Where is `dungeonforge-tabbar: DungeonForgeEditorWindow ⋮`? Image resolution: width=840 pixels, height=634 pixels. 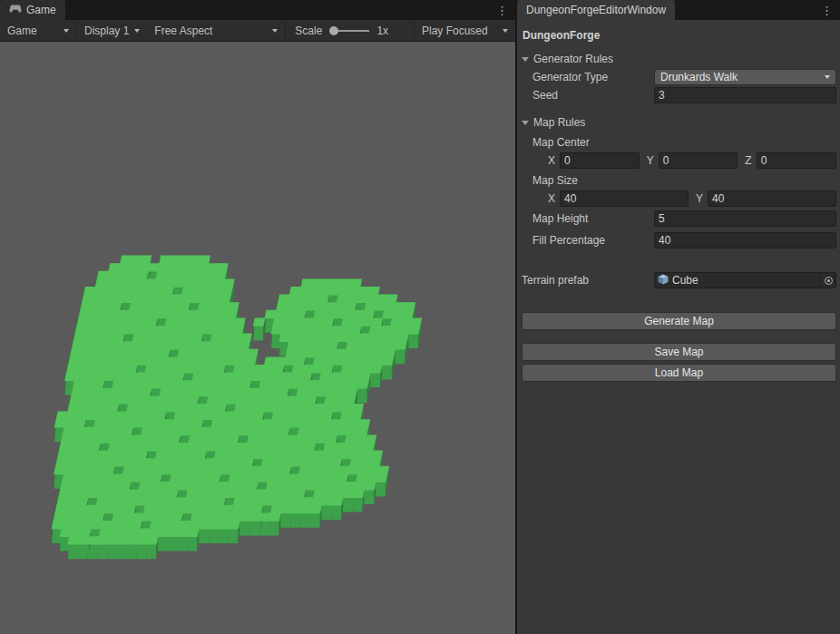
dungeonforge-tabbar: DungeonForgeEditorWindow ⋮ is located at coordinates (679, 10).